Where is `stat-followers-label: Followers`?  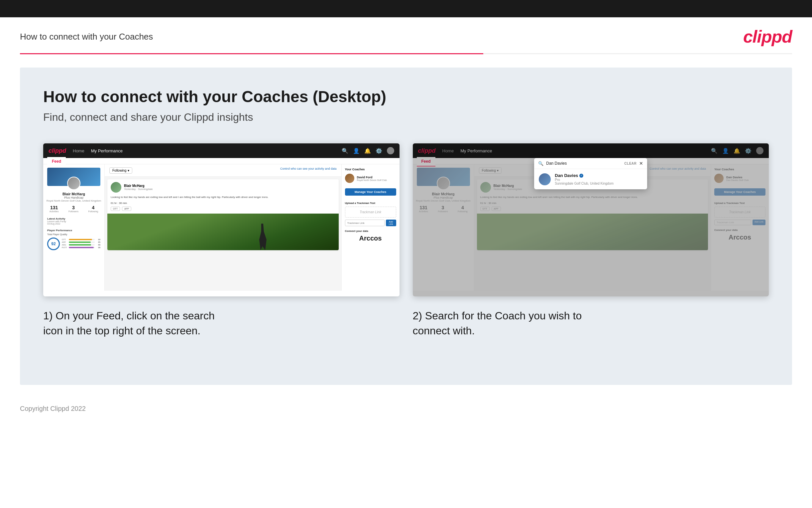 stat-followers-label: Followers is located at coordinates (74, 212).